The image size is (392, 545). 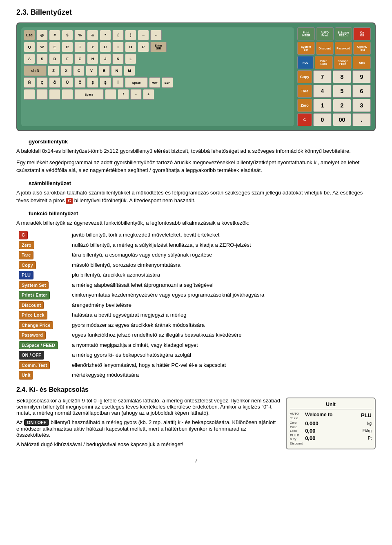 What do you see at coordinates (196, 423) in the screenshot?
I see `section24-container: Bekapcsolásakor a kijelzőn 9-től 0-ig le…` at bounding box center [196, 423].